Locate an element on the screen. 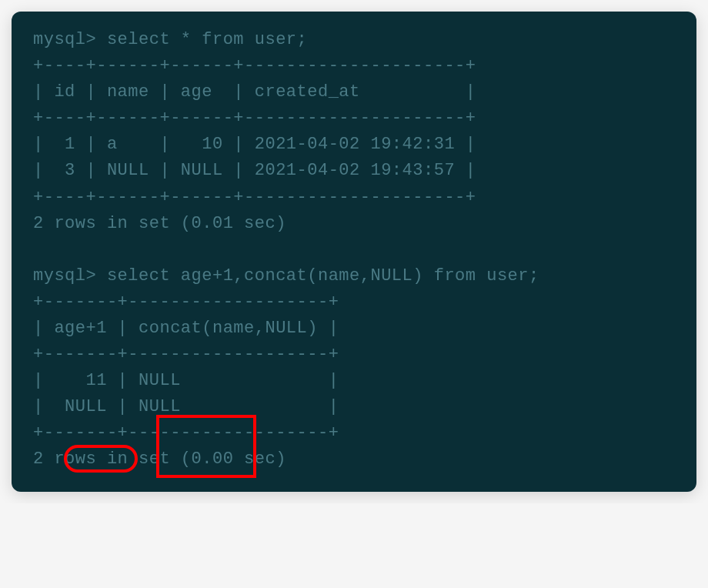 The height and width of the screenshot is (588, 708). result-footer: 2 rows in set (0.00 sec) is located at coordinates (354, 459).